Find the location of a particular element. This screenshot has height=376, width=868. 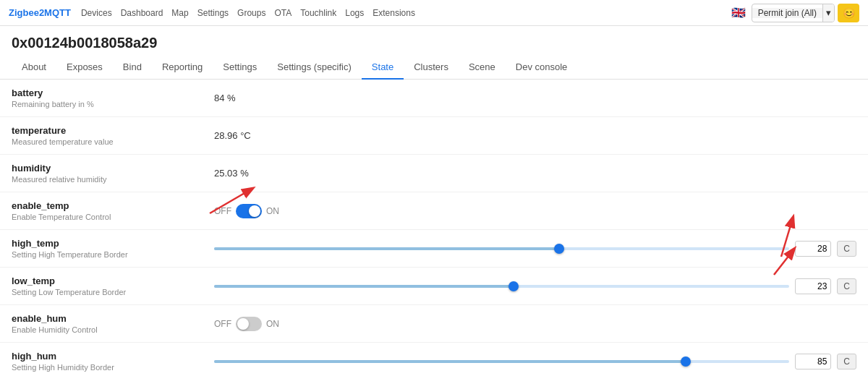

nav-items: DevicesDashboardMapSettingsGroupsOTATouc… is located at coordinates (248, 13).